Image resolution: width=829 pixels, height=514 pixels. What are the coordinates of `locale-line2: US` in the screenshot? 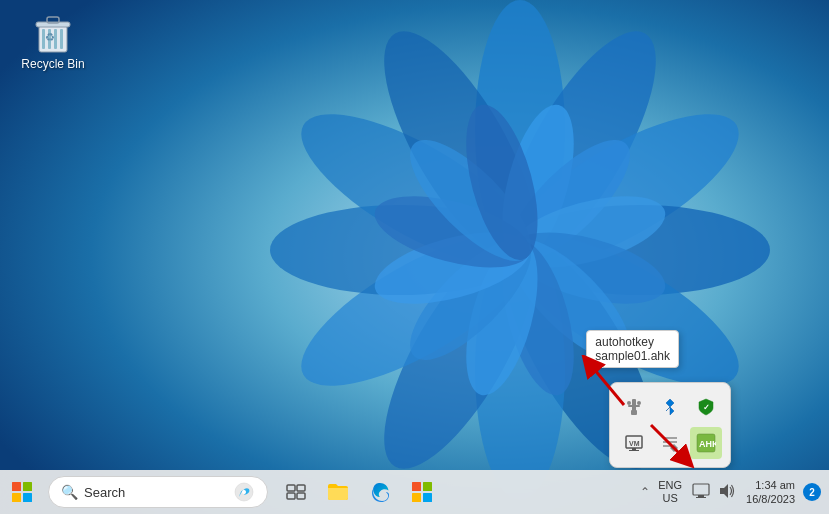 It's located at (670, 498).